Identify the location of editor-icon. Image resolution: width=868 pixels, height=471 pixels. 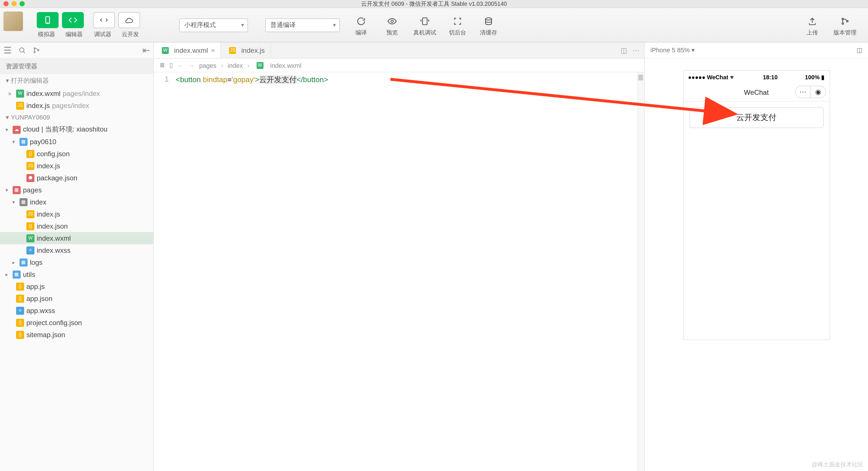
(73, 20).